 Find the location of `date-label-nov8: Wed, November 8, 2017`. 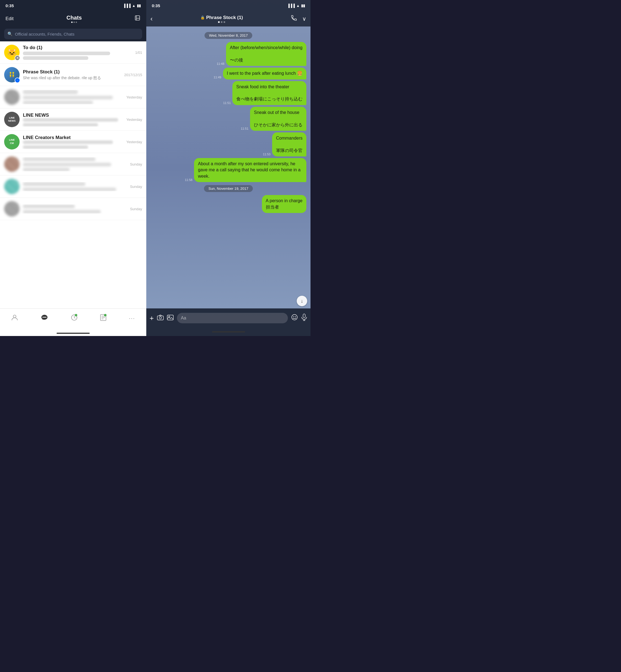

date-label-nov8: Wed, November 8, 2017 is located at coordinates (229, 36).